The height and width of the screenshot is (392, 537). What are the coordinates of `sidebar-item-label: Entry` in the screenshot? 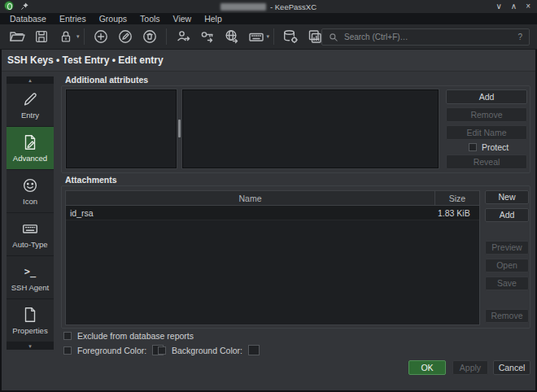 It's located at (30, 115).